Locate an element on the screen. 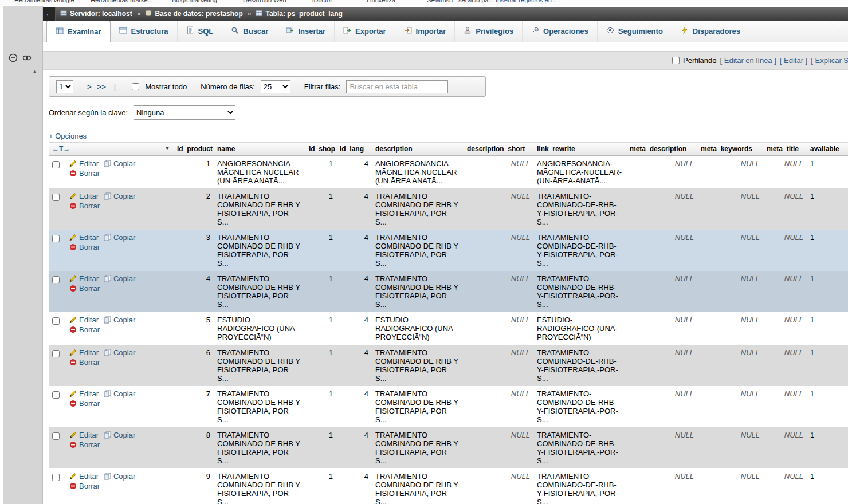  bookmark-item: iDoctor is located at coordinates (322, 2).